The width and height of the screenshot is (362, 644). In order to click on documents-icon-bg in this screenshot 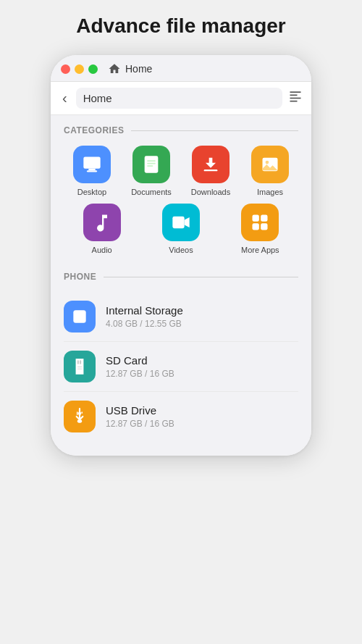, I will do `click(151, 164)`.